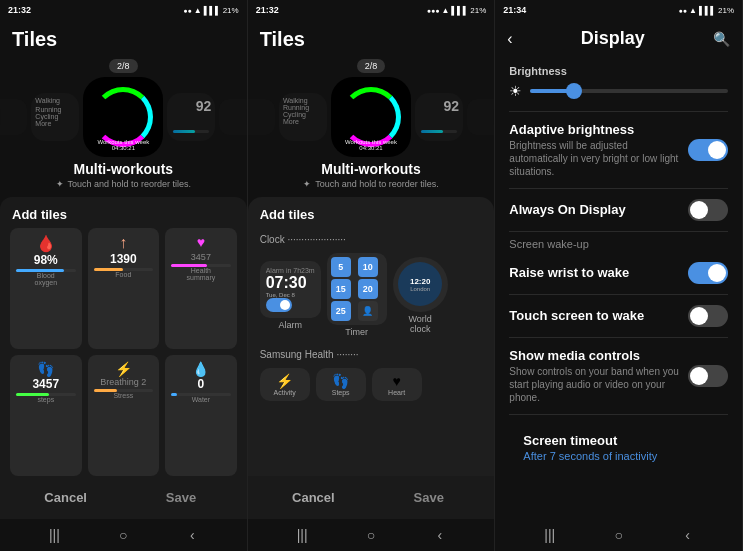 This screenshot has width=743, height=551. Describe the element at coordinates (618, 10) in the screenshot. I see `status-bar-3: 21:34 ●● ▲ ▌▌▌ 21%` at that location.